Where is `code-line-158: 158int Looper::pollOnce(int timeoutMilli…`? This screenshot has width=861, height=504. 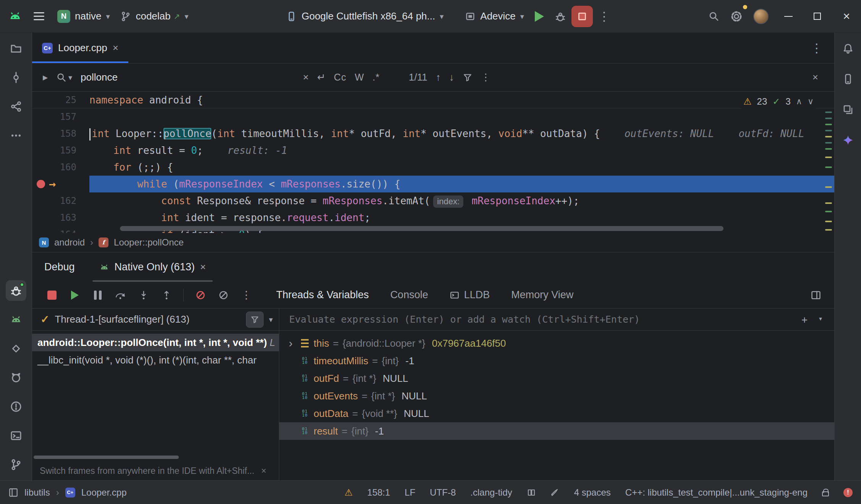 code-line-158: 158int Looper::pollOnce(int timeoutMilli… is located at coordinates (433, 134).